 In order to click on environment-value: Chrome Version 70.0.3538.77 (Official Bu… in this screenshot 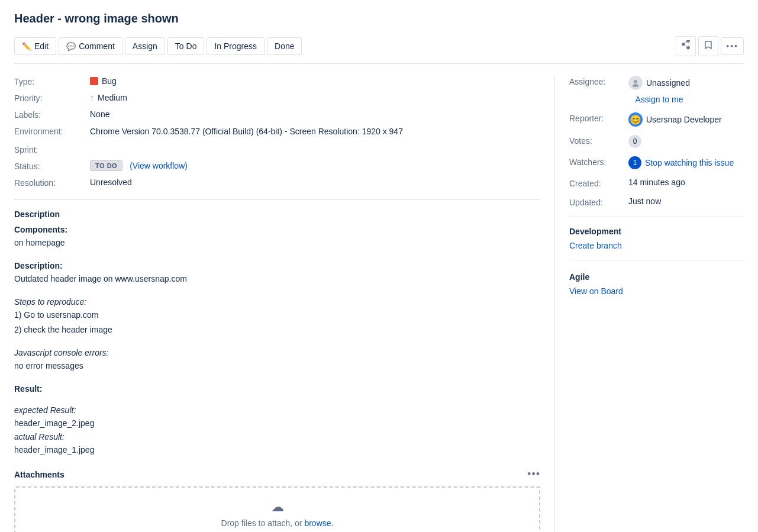, I will do `click(315, 131)`.